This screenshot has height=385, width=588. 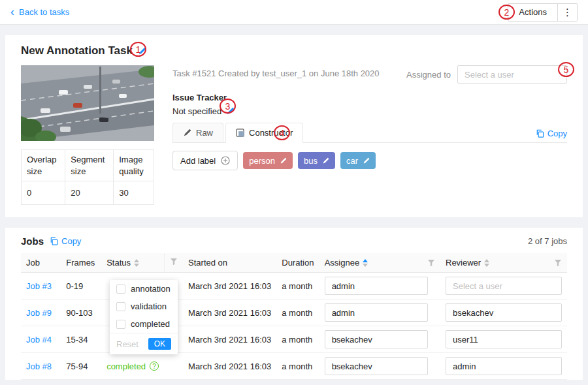 I want to click on task-parameters-table: Overlap size Segment size Image quality …, so click(x=88, y=177).